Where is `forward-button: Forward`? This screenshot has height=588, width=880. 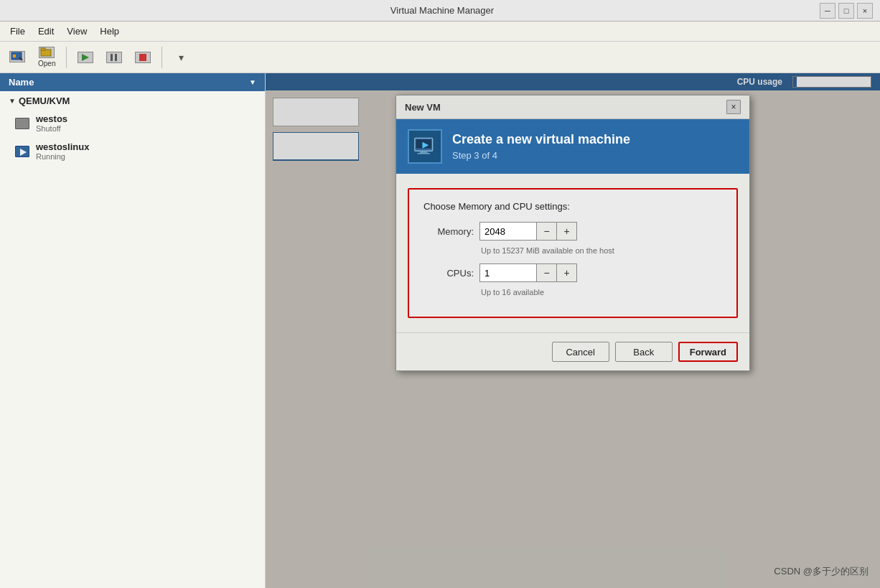
forward-button: Forward is located at coordinates (708, 352).